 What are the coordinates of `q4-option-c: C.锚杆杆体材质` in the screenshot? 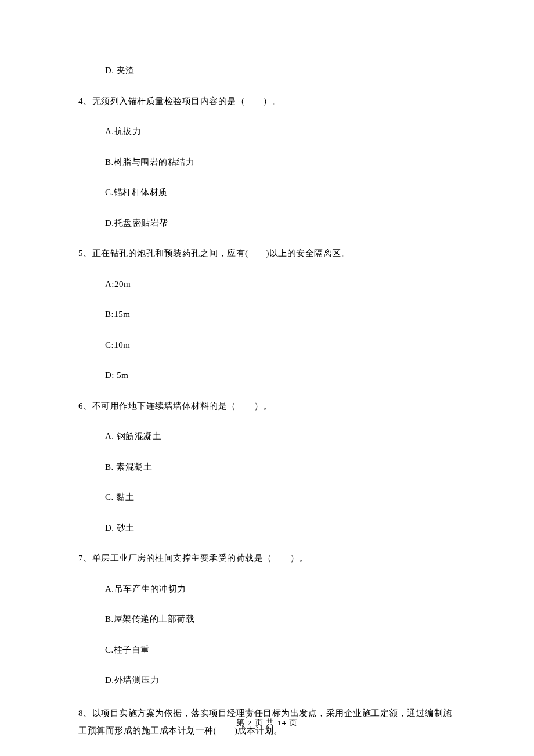 It's located at (267, 193).